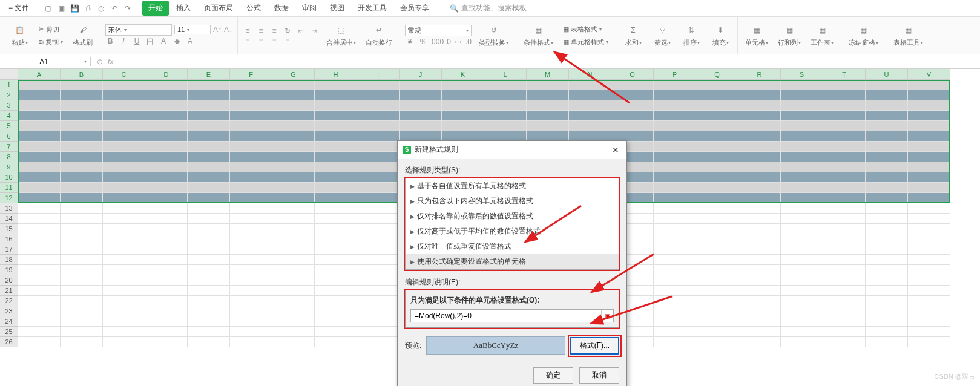  I want to click on save-icon: 💾, so click(74, 8).